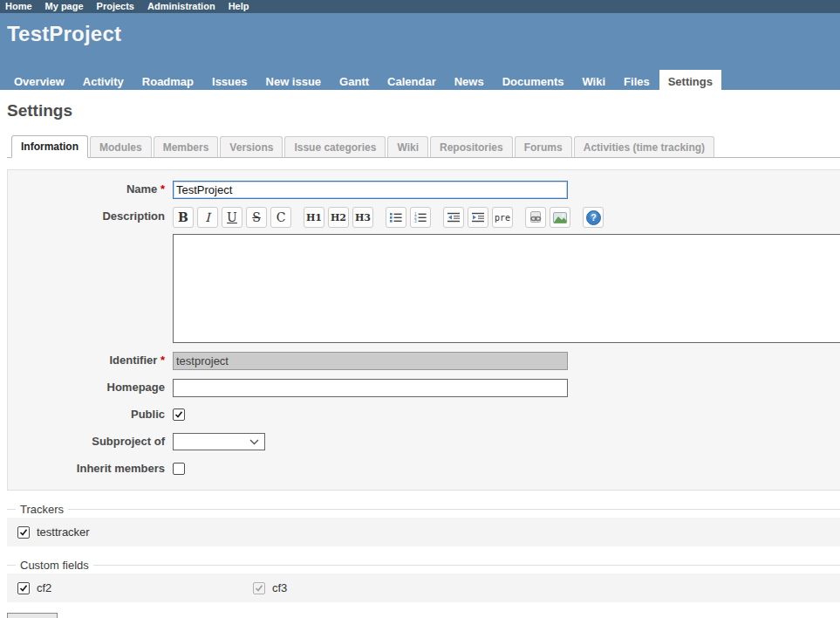 The image size is (840, 618). What do you see at coordinates (32, 615) in the screenshot?
I see `save-button: Save` at bounding box center [32, 615].